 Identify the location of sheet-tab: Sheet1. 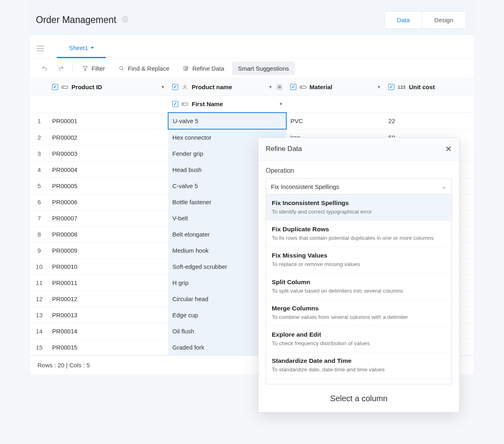
(81, 48).